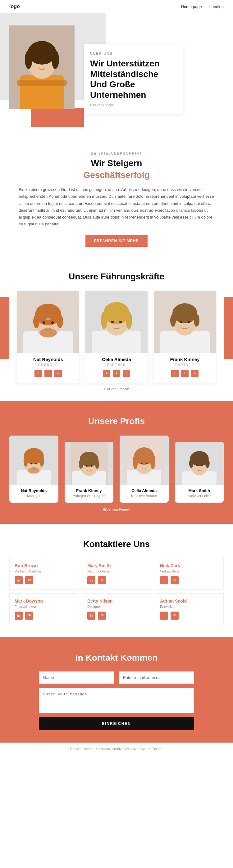  I want to click on instagram-icon-0: o, so click(58, 373).